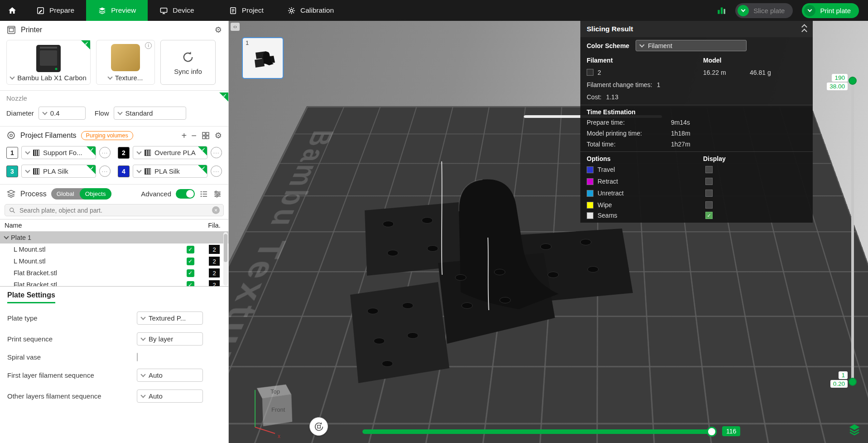 The image size is (868, 443). Describe the element at coordinates (743, 11) in the screenshot. I see `slice-dropdown-chevron` at that location.